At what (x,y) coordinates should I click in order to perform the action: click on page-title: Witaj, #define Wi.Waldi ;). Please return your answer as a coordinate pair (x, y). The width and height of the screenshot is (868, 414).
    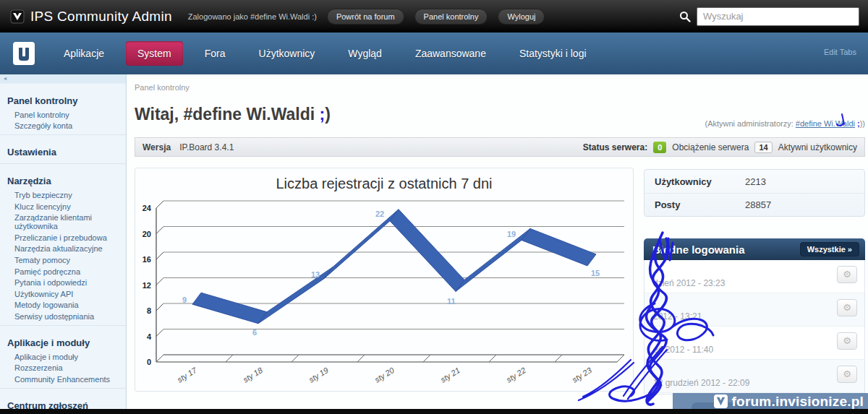
    Looking at the image, I should click on (233, 114).